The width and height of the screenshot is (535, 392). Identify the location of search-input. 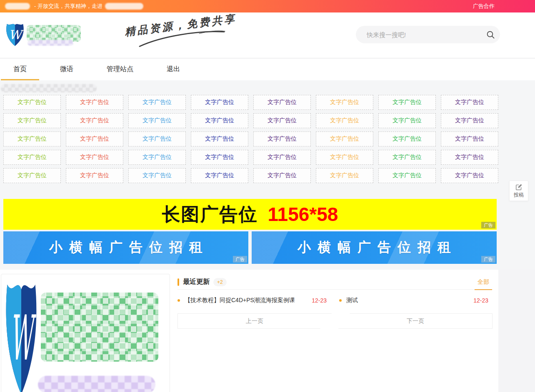
(418, 35).